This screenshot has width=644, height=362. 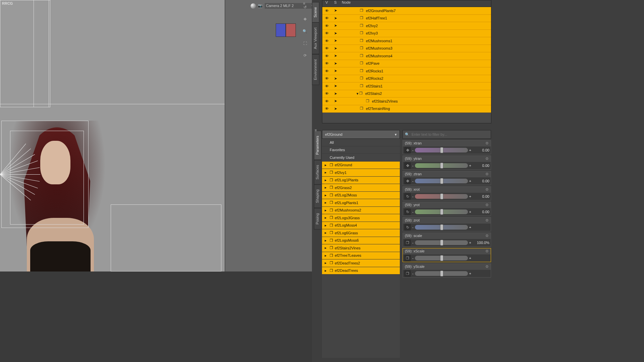 I want to click on scene-row: 👁➤❒ef2Mushrooms3, so click(x=407, y=49).